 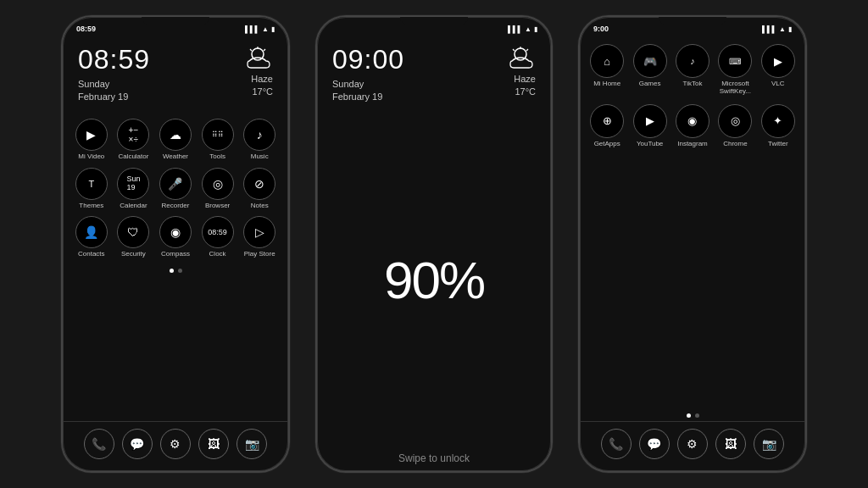 I want to click on dock-camera-1: 📷, so click(x=252, y=444).